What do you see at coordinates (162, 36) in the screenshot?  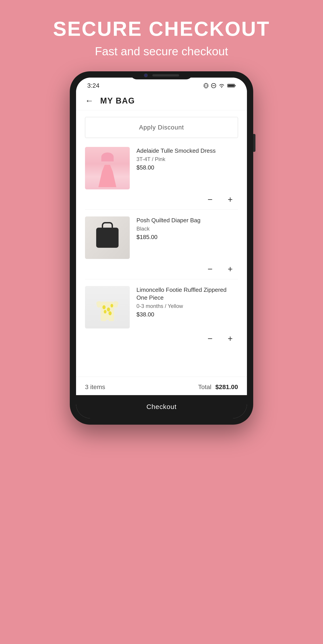 I see `hero-section: SECURE CHECKOUT Fast and secure checkout` at bounding box center [162, 36].